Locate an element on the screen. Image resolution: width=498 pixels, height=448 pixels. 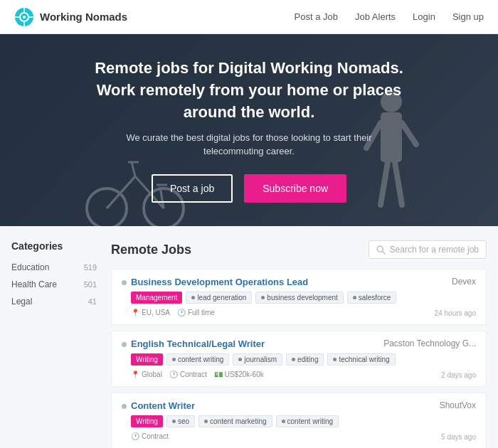
navbar-links: Post a Job Job Alerts Login Sign up is located at coordinates (389, 17).